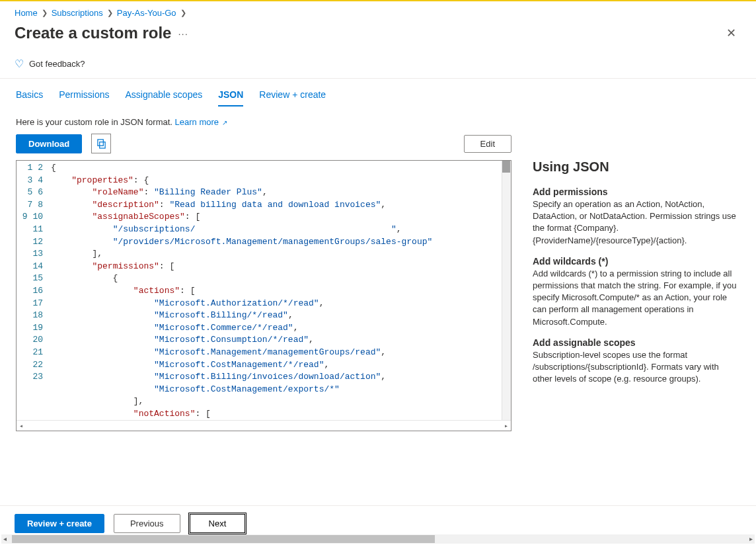 Image resolution: width=756 pixels, height=545 pixels. Describe the element at coordinates (378, 35) in the screenshot. I see `header: Create a custom role ··· ✕` at that location.